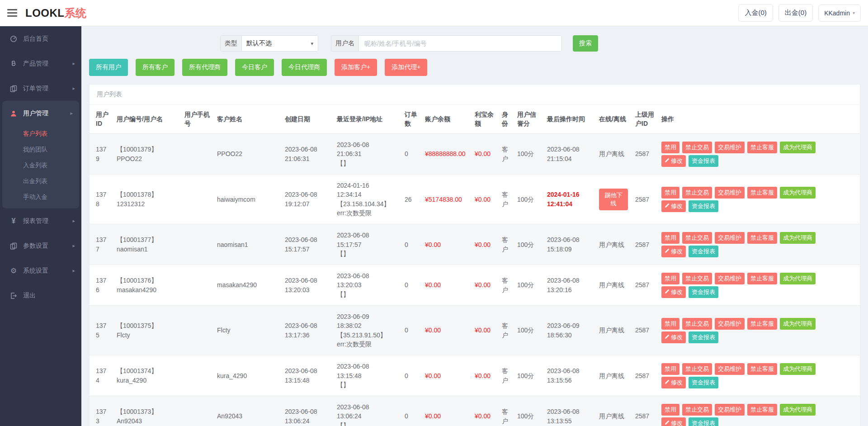 The image size is (868, 426). Describe the element at coordinates (36, 221) in the screenshot. I see `sidebar-item-label: 报表管理` at that location.